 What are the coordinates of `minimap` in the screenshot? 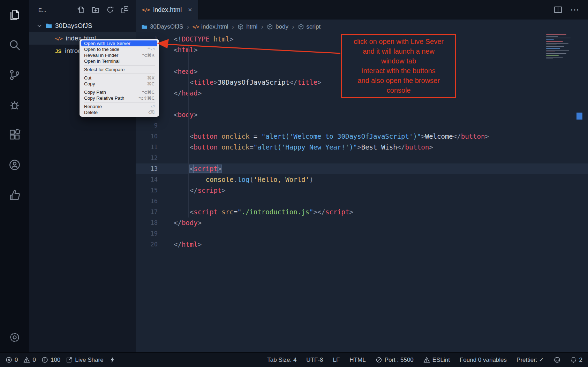 It's located at (562, 47).